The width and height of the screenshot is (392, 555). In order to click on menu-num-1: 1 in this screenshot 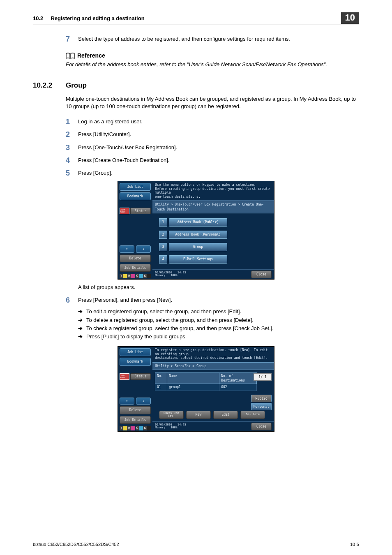, I will do `click(163, 222)`.